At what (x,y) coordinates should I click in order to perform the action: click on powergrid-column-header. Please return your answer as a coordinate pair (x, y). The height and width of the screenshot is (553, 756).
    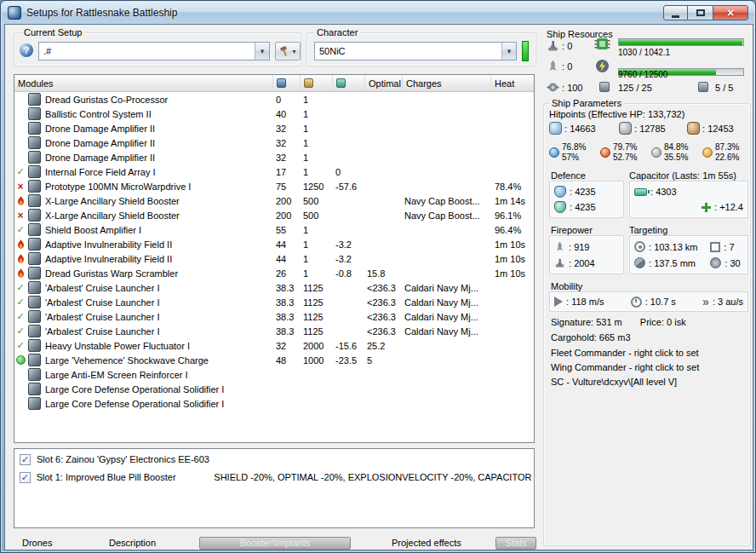
    Looking at the image, I should click on (317, 84).